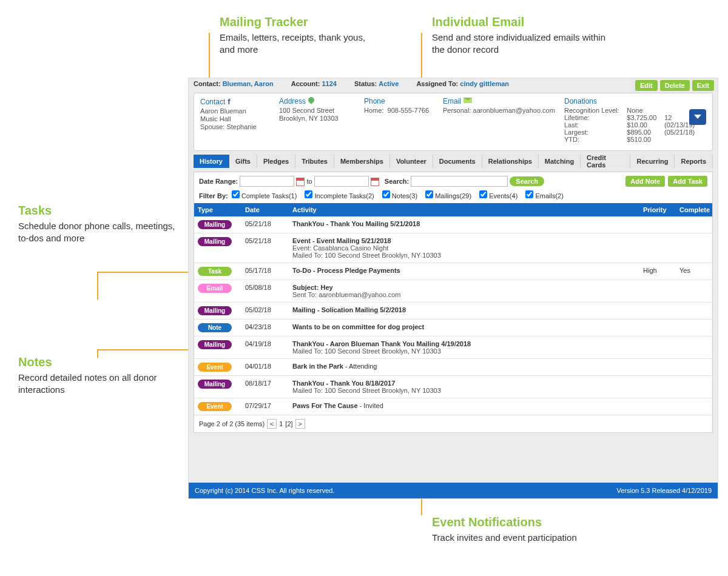 The width and height of the screenshot is (728, 576). I want to click on address-column: Address 100 Second Street Brooklyn, NY 1…, so click(322, 122).